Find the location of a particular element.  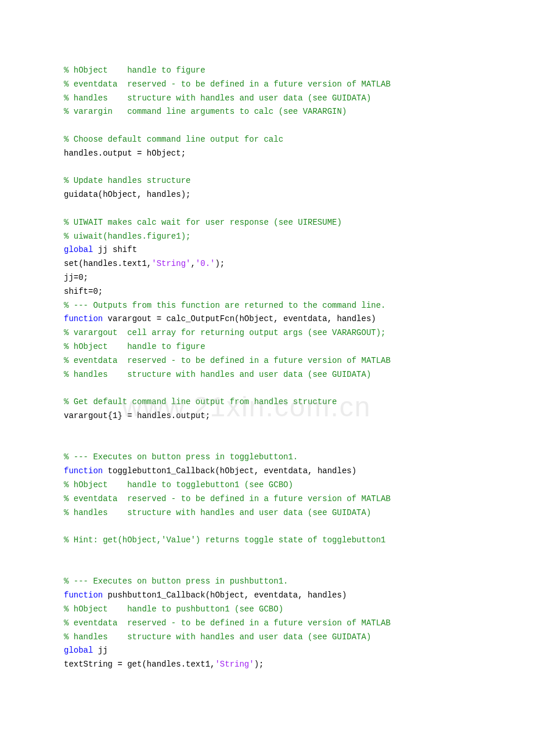

code-line: % varargin command line arguments to cal… is located at coordinates (270, 112).